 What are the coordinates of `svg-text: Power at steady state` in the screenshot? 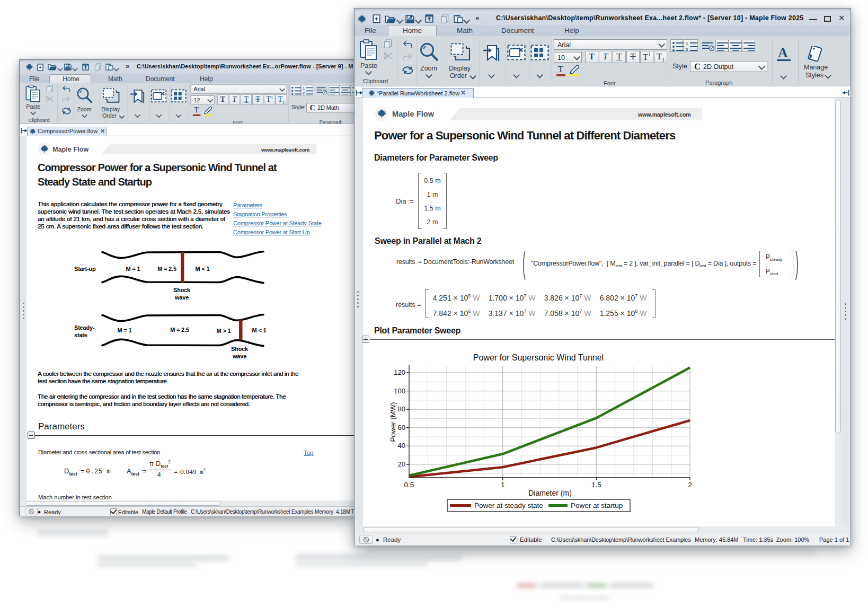 It's located at (509, 506).